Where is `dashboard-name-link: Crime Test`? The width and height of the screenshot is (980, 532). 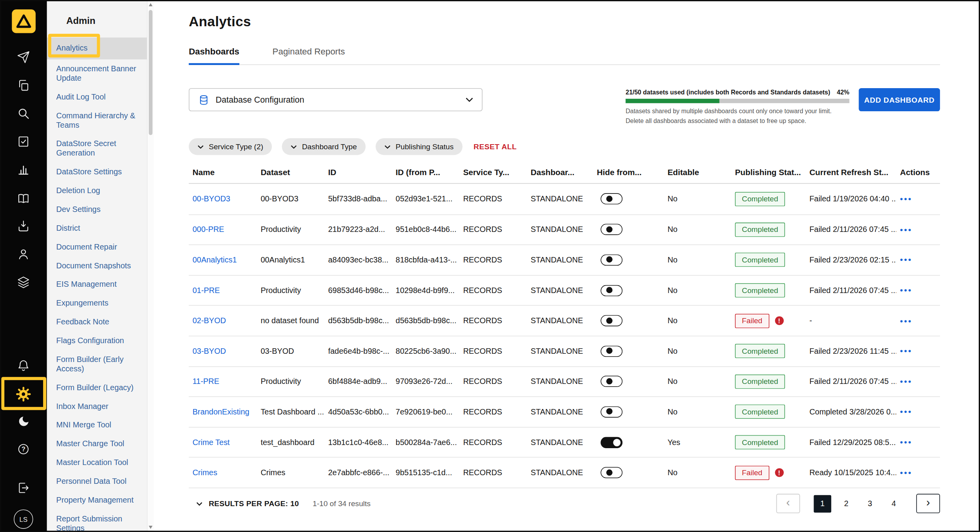
dashboard-name-link: Crime Test is located at coordinates (211, 442).